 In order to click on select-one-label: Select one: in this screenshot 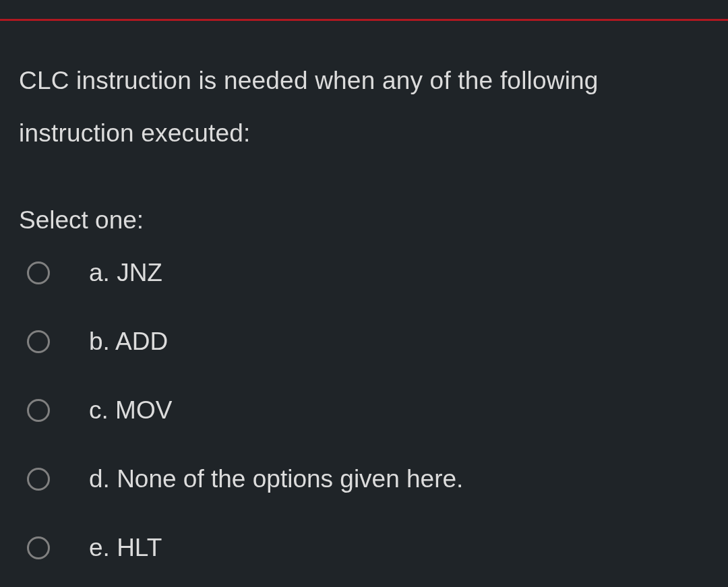, I will do `click(364, 220)`.